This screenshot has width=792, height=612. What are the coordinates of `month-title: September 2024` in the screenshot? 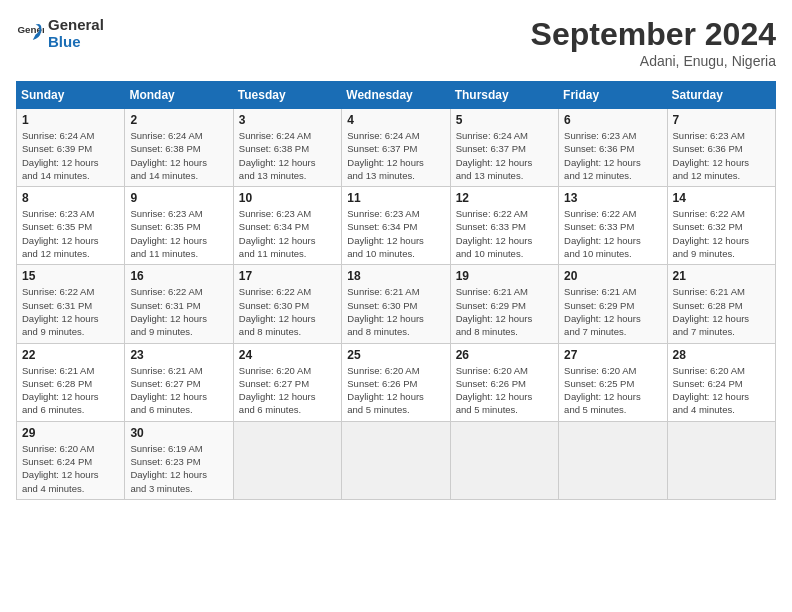 It's located at (654, 34).